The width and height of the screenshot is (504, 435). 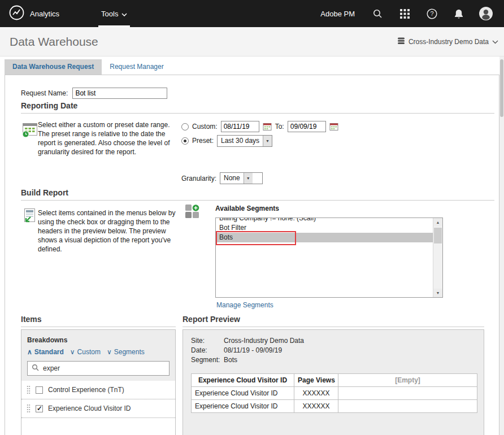 What do you see at coordinates (438, 293) in the screenshot?
I see `scroll-down-icon: ▼` at bounding box center [438, 293].